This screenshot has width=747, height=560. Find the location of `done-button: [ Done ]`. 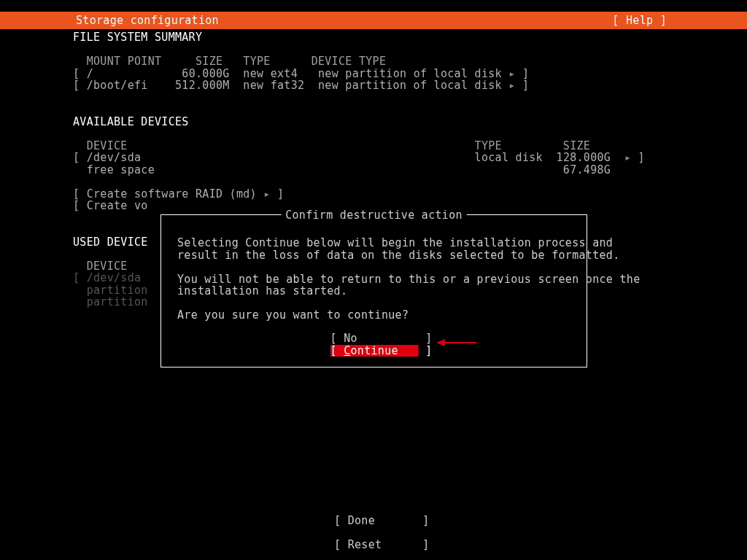

done-button: [ Done ] is located at coordinates (374, 521).